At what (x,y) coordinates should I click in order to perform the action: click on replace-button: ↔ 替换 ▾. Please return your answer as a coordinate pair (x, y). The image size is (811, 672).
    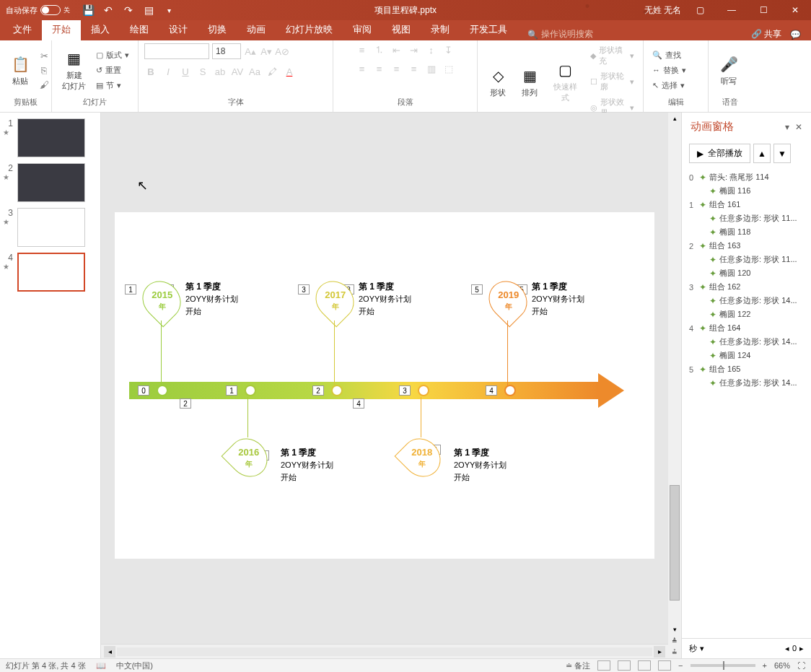
    Looking at the image, I should click on (670, 71).